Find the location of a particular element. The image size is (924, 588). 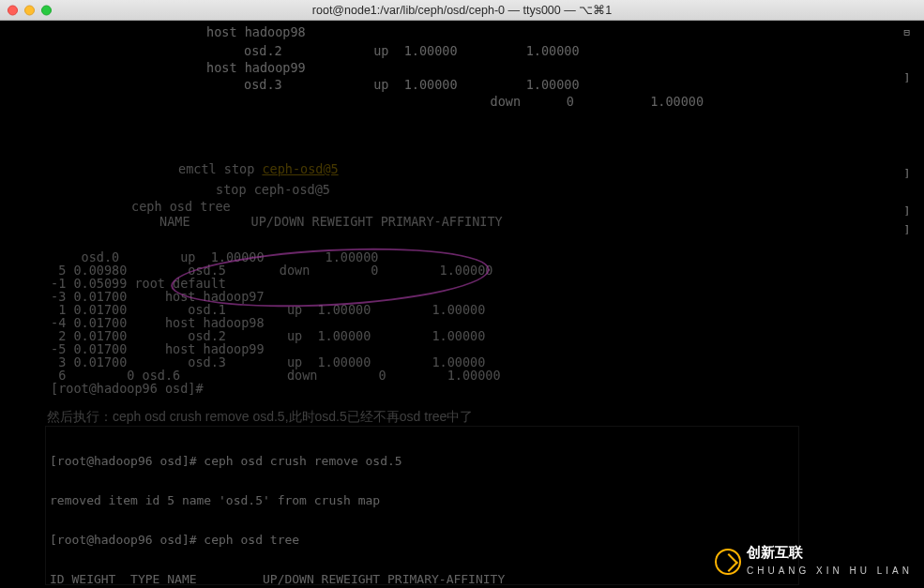

bg-downline: down 0 1.00000 is located at coordinates (630, 101).